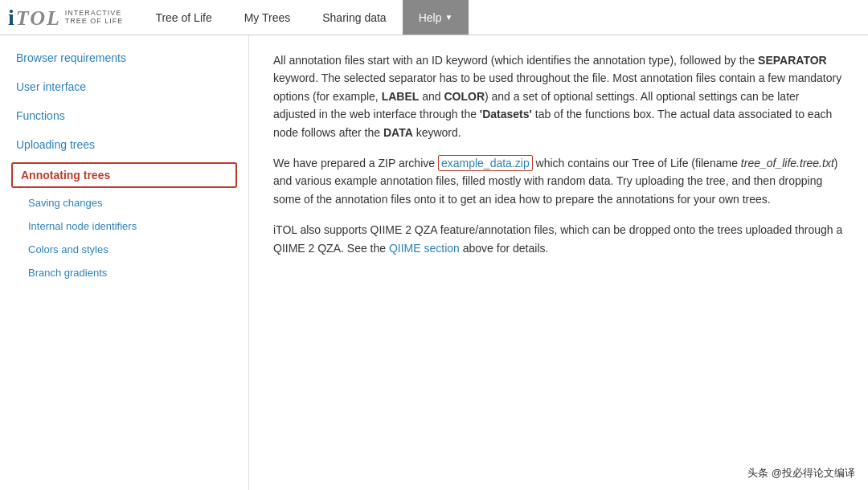  What do you see at coordinates (559, 239) in the screenshot?
I see `paragraph-3: iTOL also supports QIIME 2 QZA feature/a…` at bounding box center [559, 239].